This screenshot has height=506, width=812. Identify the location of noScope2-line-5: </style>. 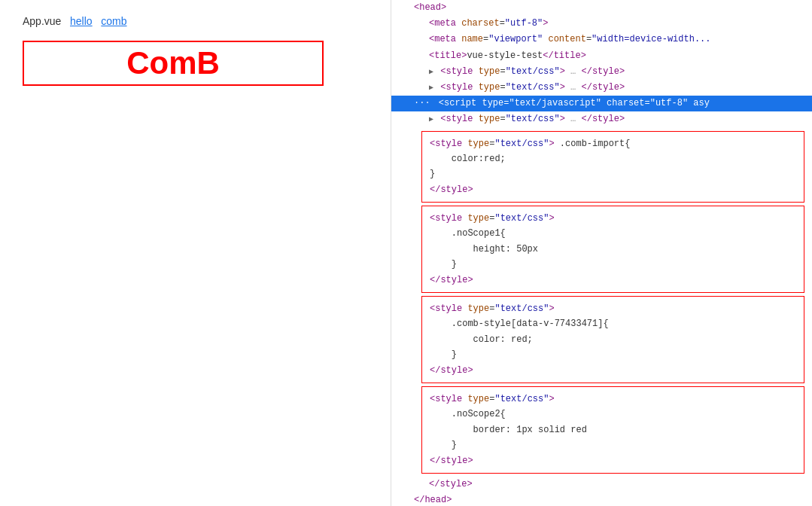
(613, 461).